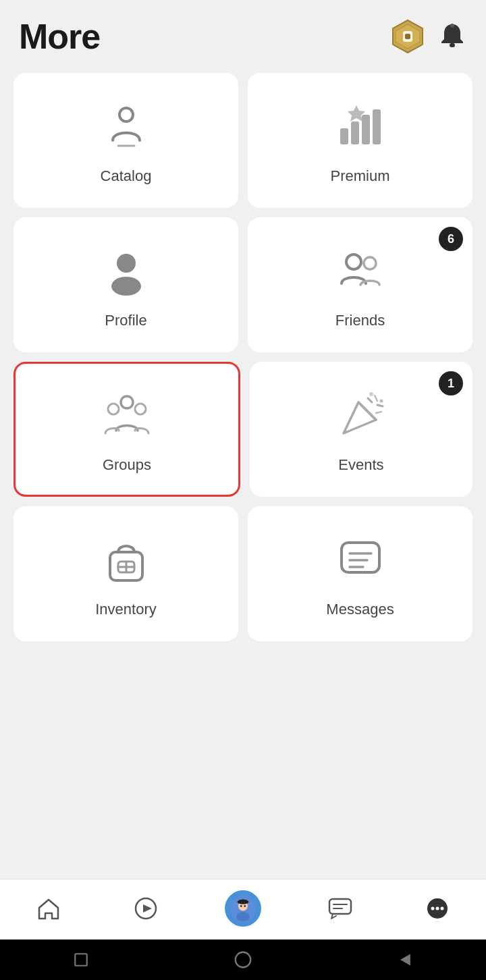 Image resolution: width=486 pixels, height=980 pixels. Describe the element at coordinates (243, 908) in the screenshot. I see `avatar-icon` at that location.